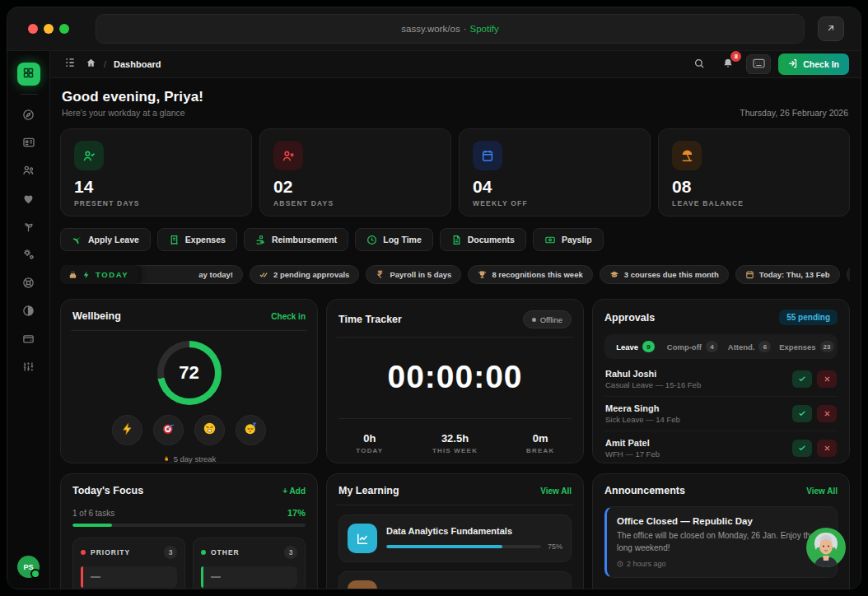  Describe the element at coordinates (33, 29) in the screenshot. I see `close-window-button` at that location.